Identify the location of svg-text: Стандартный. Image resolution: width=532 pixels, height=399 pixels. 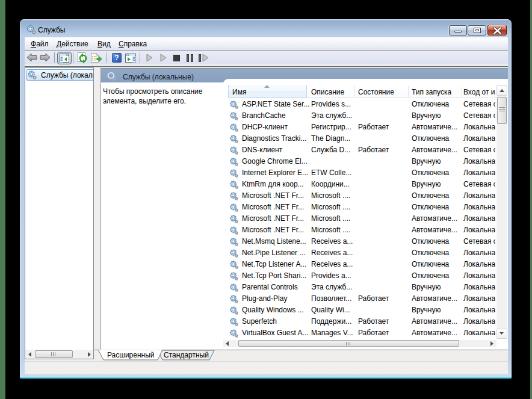
(187, 355).